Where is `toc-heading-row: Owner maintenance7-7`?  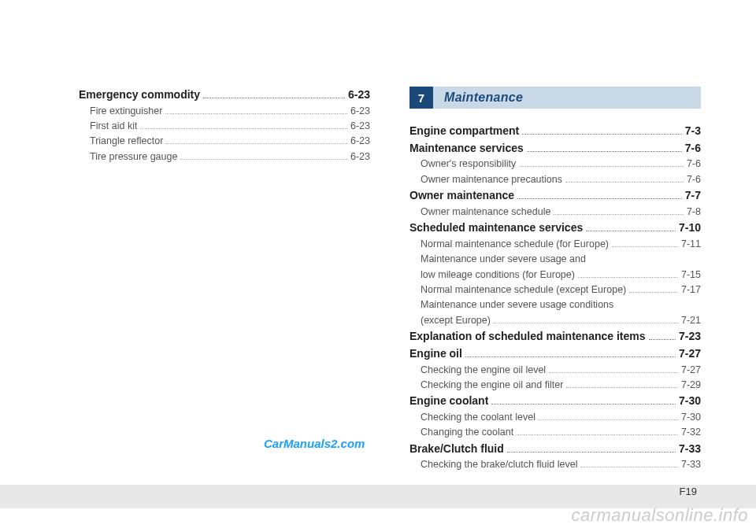
toc-heading-row: Owner maintenance7-7 is located at coordinates (555, 196).